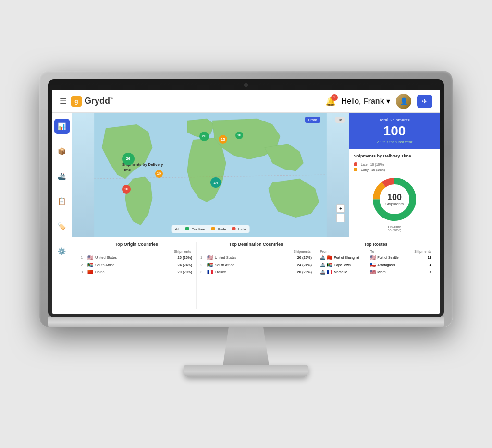 The image size is (492, 448). Describe the element at coordinates (394, 197) in the screenshot. I see `donut-number: 100` at that location.